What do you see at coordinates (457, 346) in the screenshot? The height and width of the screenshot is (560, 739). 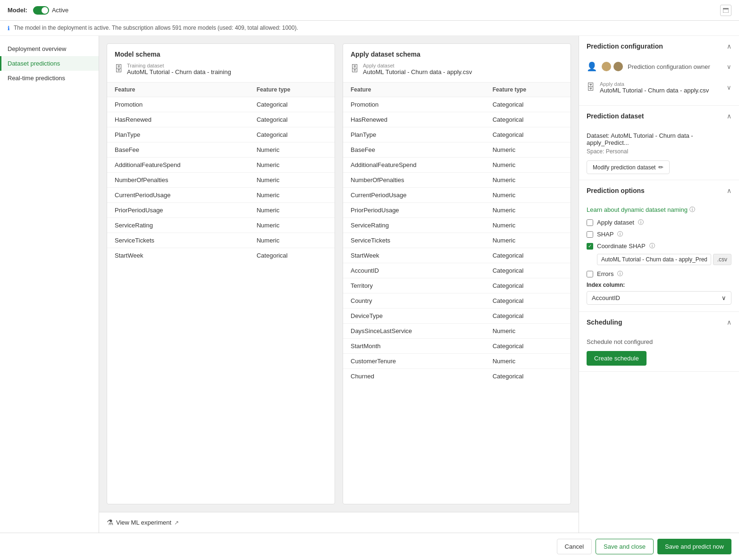 I see `table-row: StartMonthCategorical` at bounding box center [457, 346].